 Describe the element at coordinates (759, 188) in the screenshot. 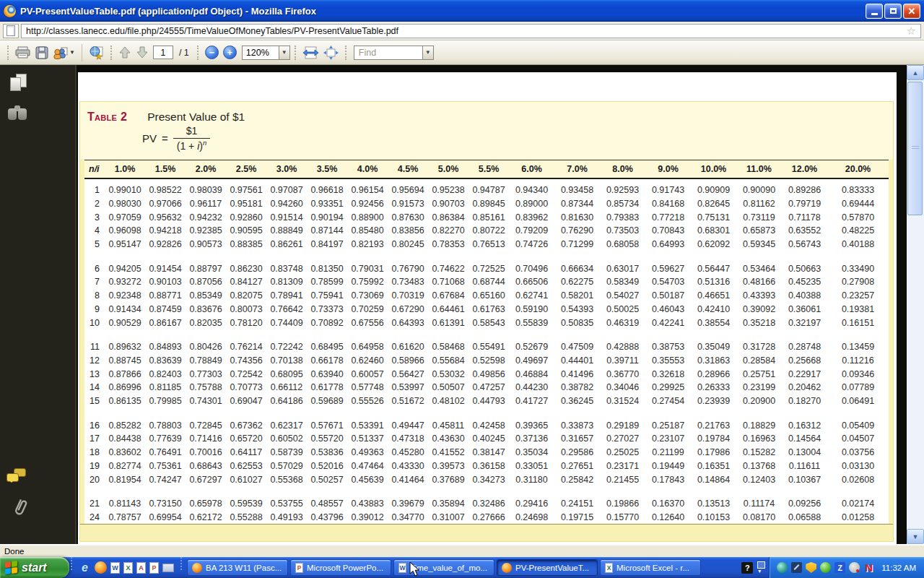

I see `pv-factor-cell: 0.90090` at that location.